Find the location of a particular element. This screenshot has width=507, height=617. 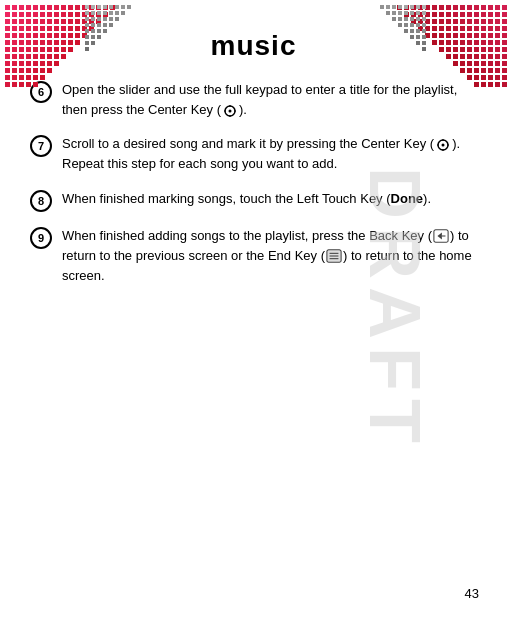

step-9-icon: 9 is located at coordinates (41, 238).